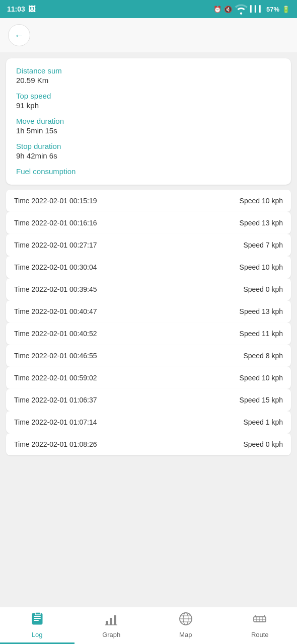 Image resolution: width=297 pixels, height=644 pixels. What do you see at coordinates (148, 9) in the screenshot?
I see `status-bar: 11:03 🖼 ⏰ 🔇 ▎▎▎ 57% 🔋` at bounding box center [148, 9].